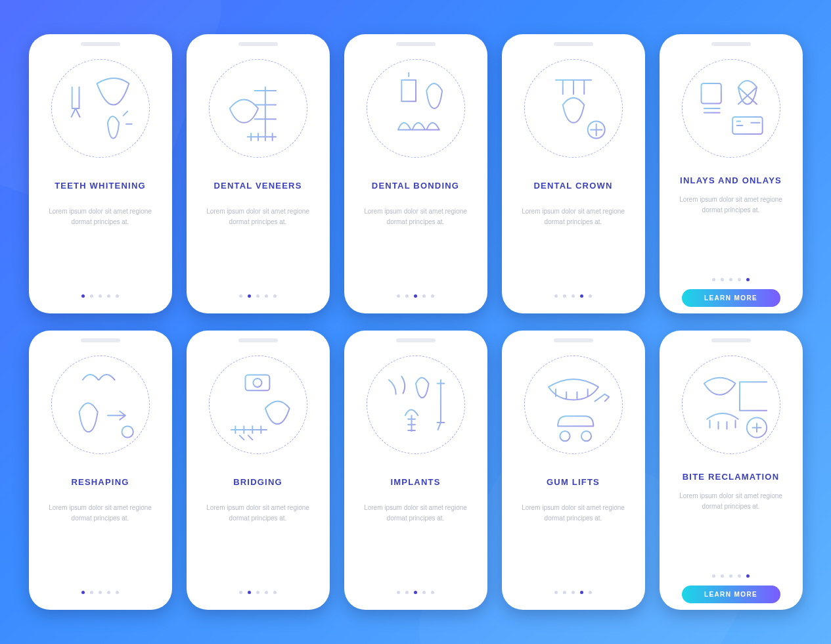 The width and height of the screenshot is (831, 644). I want to click on bite-reclamation-icon, so click(731, 405).